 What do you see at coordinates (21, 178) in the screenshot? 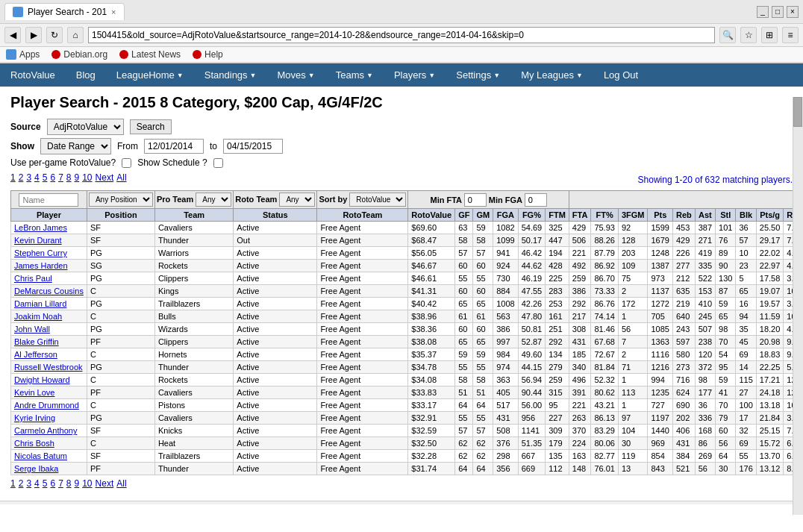
I see `page-2: 2` at bounding box center [21, 178].